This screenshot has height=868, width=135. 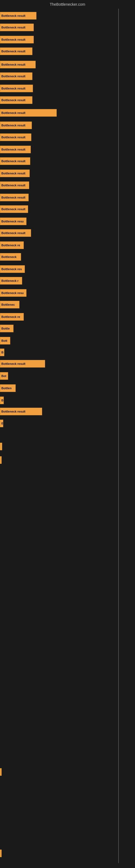 What do you see at coordinates (10, 281) in the screenshot?
I see `bar-label: Bottleneck r` at bounding box center [10, 281].